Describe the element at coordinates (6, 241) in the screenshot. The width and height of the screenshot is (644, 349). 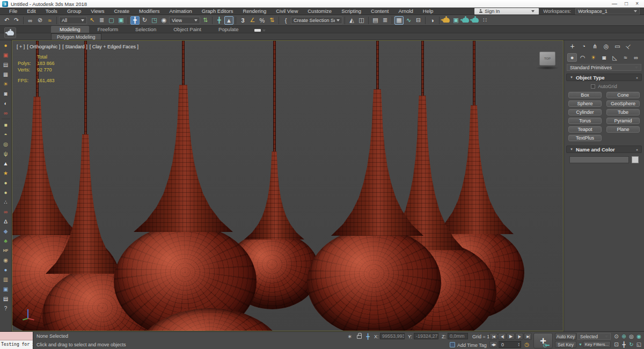
I see `foliage-icon: ♣` at that location.